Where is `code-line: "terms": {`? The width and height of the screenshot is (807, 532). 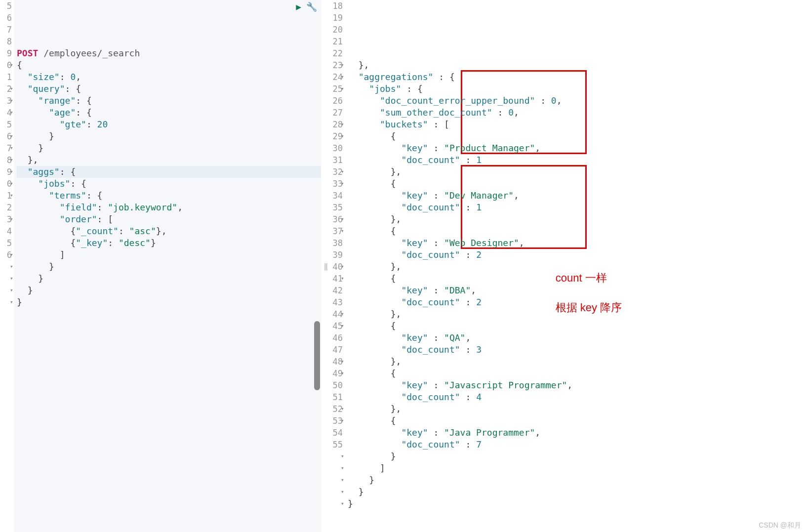
code-line: "terms": { is located at coordinates (169, 196).